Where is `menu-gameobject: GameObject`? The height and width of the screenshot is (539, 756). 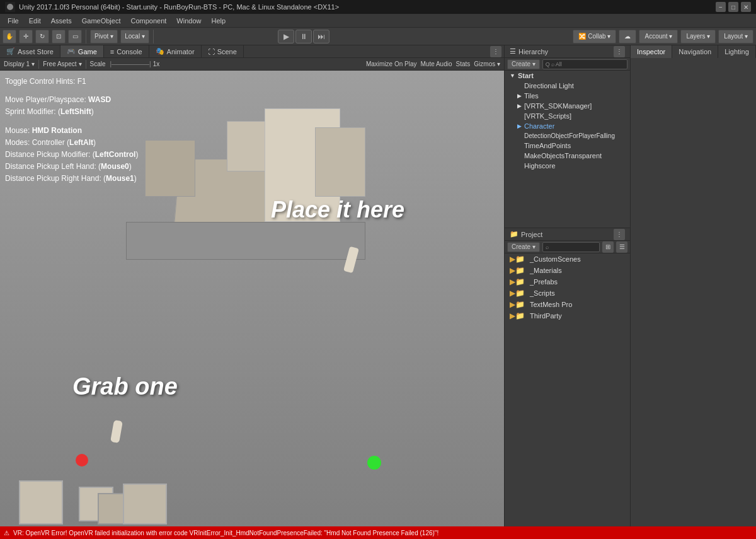 menu-gameobject: GameObject is located at coordinates (101, 21).